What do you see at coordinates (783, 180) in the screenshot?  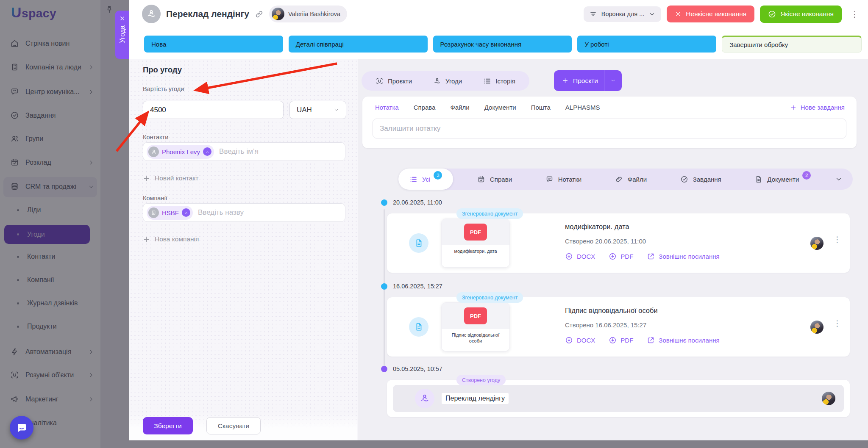 I see `filter-label: Документи` at bounding box center [783, 180].